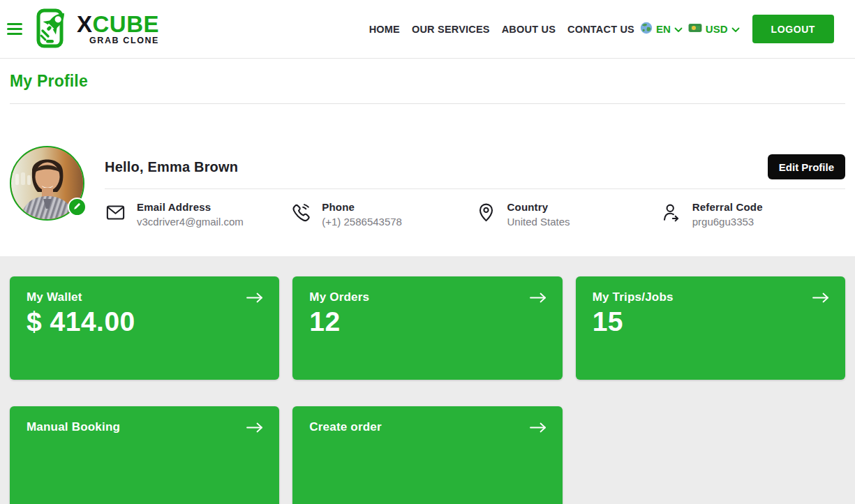 Image resolution: width=855 pixels, height=504 pixels. Describe the element at coordinates (711, 322) in the screenshot. I see `card-value: 15` at that location.